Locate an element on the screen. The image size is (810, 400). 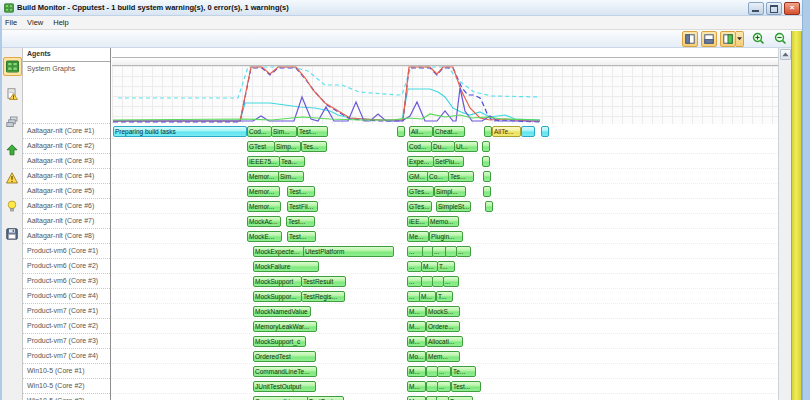
task-bar: GTest is located at coordinates (261, 146).